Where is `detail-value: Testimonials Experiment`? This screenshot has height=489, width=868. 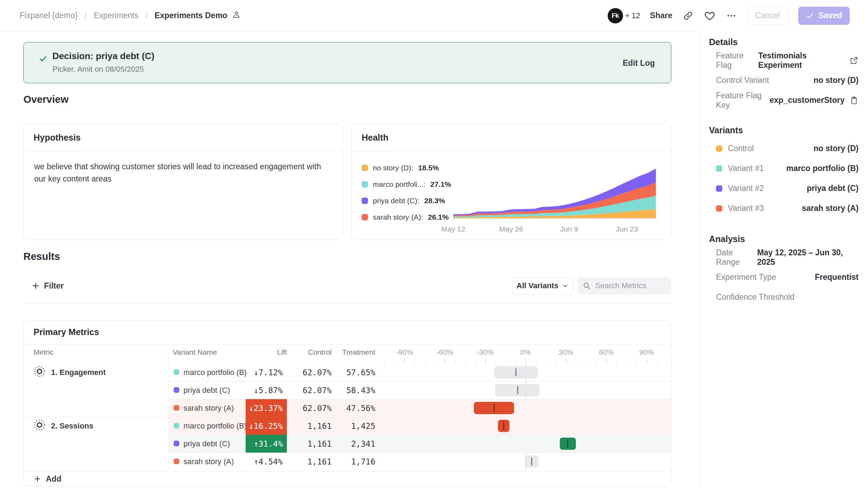
detail-value: Testimonials Experiment is located at coordinates (809, 61).